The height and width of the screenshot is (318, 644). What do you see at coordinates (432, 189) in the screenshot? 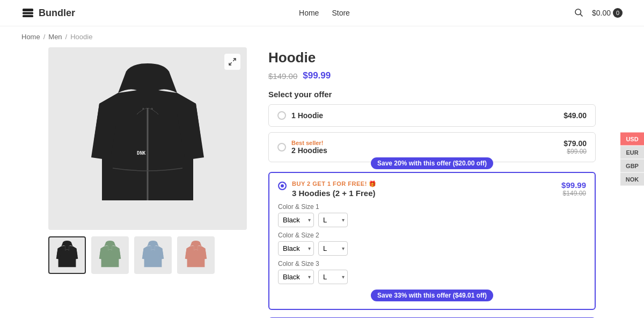
I see `bundle-header: BUY 2 GET 1 FOR FREE! 🎁 3 Hoodies (2 + 1…` at bounding box center [432, 189].